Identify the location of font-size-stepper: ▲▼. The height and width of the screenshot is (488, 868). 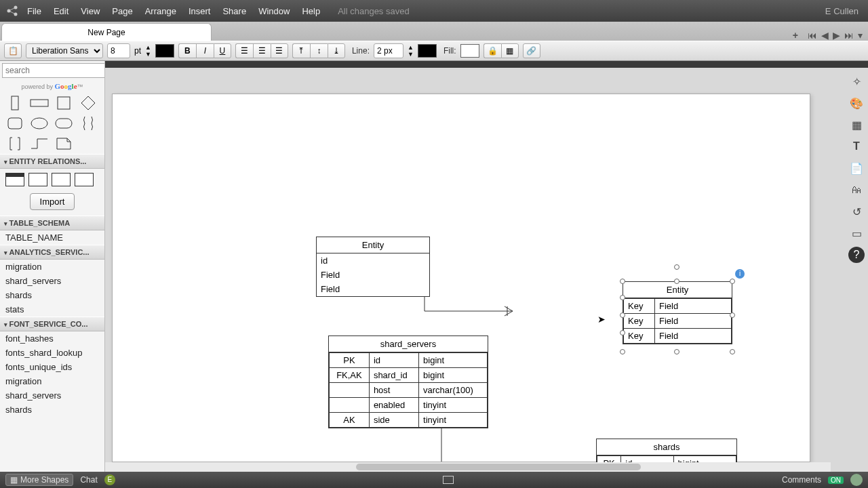
(148, 51).